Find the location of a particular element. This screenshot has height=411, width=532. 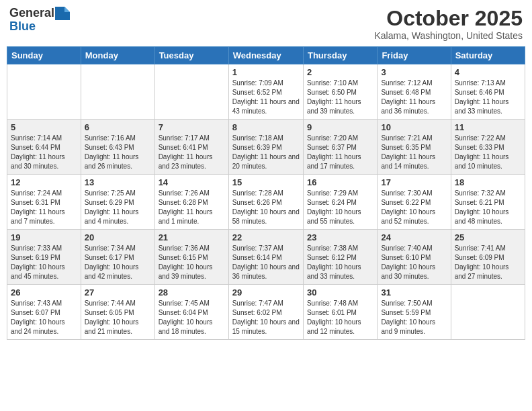

day-info: Sunrise: 7:30 AMSunset: 6:22 PMDaylight:… is located at coordinates (408, 207).